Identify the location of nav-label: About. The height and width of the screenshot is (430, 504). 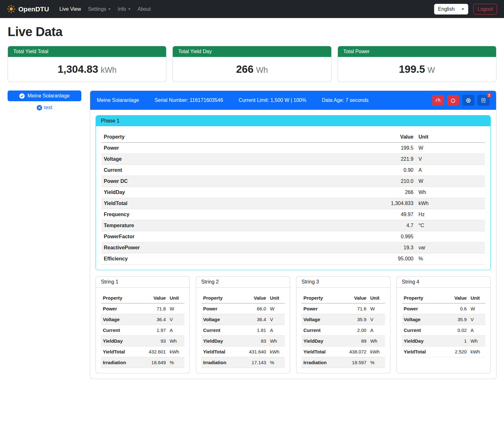
(144, 9).